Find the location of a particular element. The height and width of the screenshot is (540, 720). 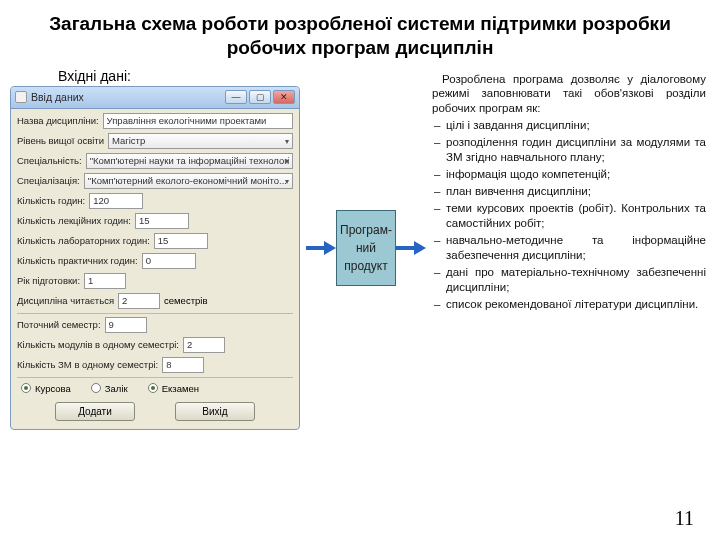

discipline-name-input is located at coordinates (198, 121).